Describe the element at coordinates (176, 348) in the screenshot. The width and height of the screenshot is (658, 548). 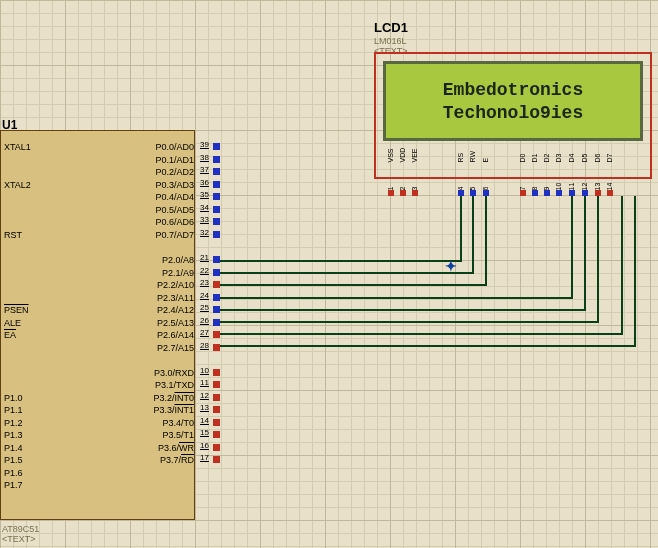
I see `mcu-pin-P2.7-A15: P2.7/A15` at that location.